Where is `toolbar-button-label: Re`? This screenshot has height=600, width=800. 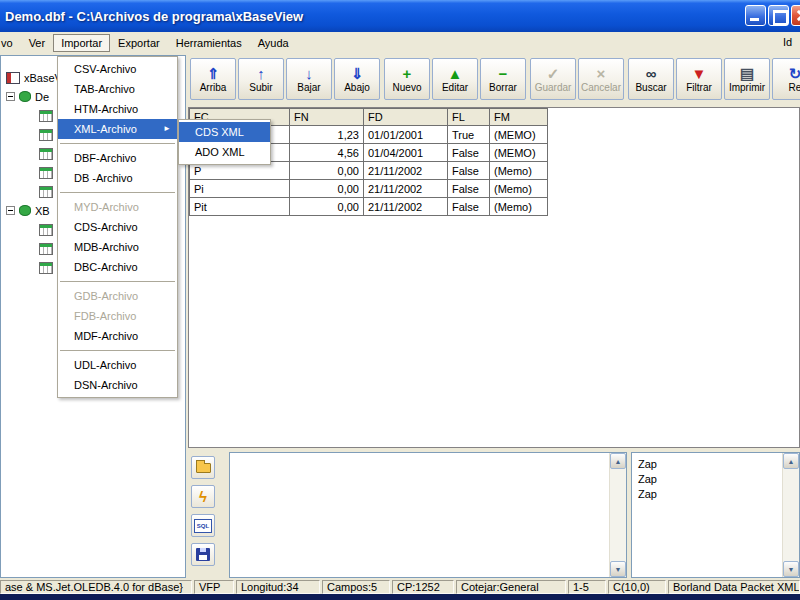
toolbar-button-label: Re is located at coordinates (794, 88).